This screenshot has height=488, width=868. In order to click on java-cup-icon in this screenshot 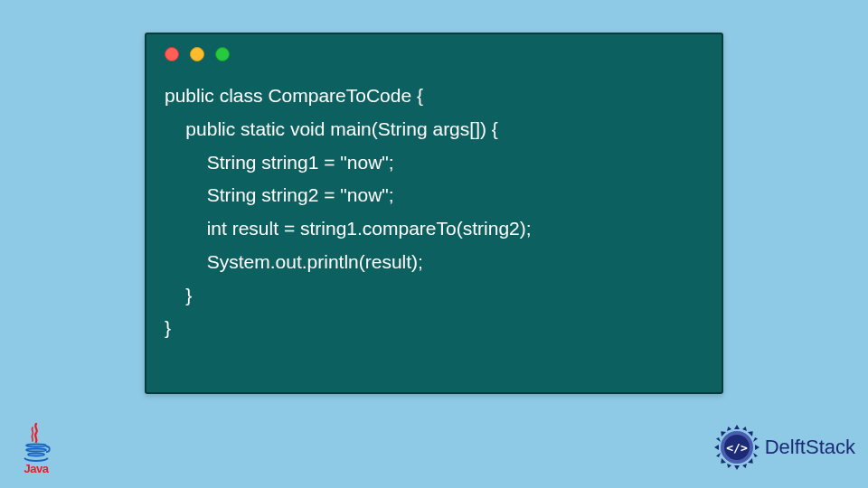, I will do `click(36, 442)`.